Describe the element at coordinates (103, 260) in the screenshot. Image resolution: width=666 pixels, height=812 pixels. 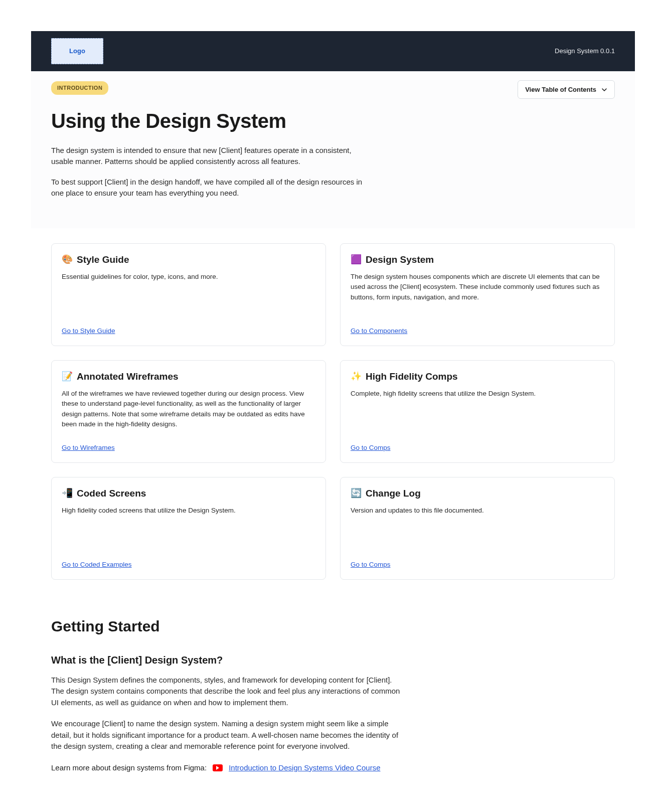
I see `card-title-text: Style Guide` at that location.